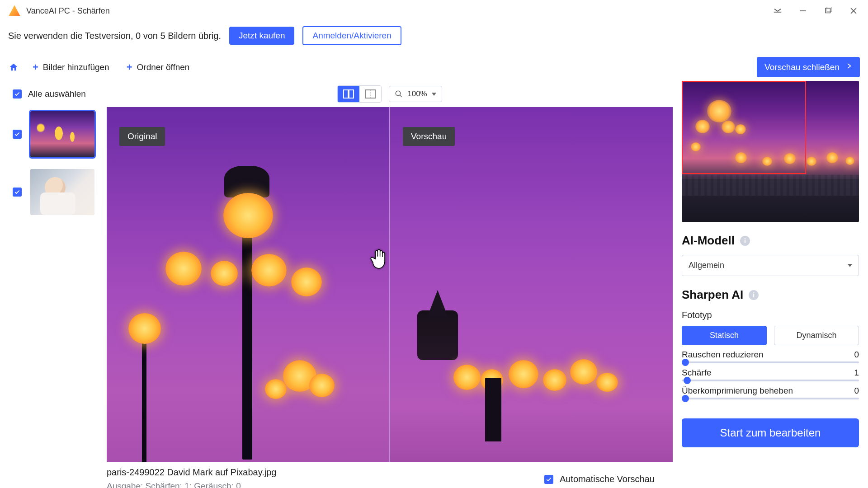  Describe the element at coordinates (770, 433) in the screenshot. I see `start-processing-button: Start zum bearbeiten` at that location.